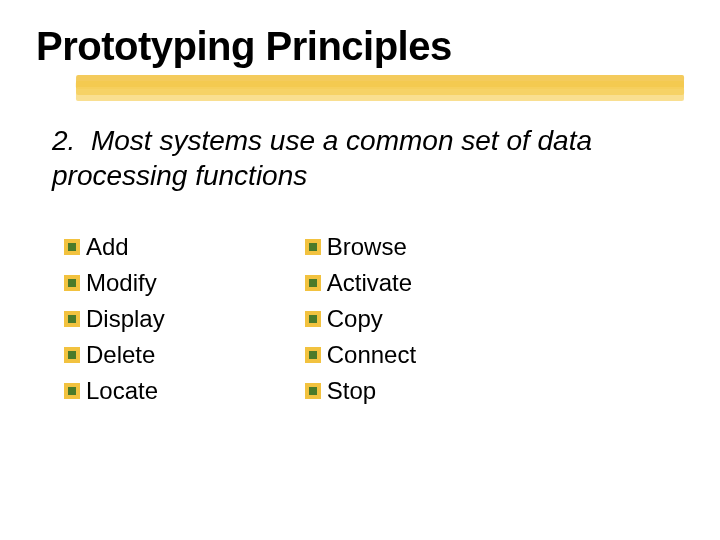  What do you see at coordinates (356, 158) in the screenshot?
I see `subheading: 2. Most systems use a common set of data…` at bounding box center [356, 158].